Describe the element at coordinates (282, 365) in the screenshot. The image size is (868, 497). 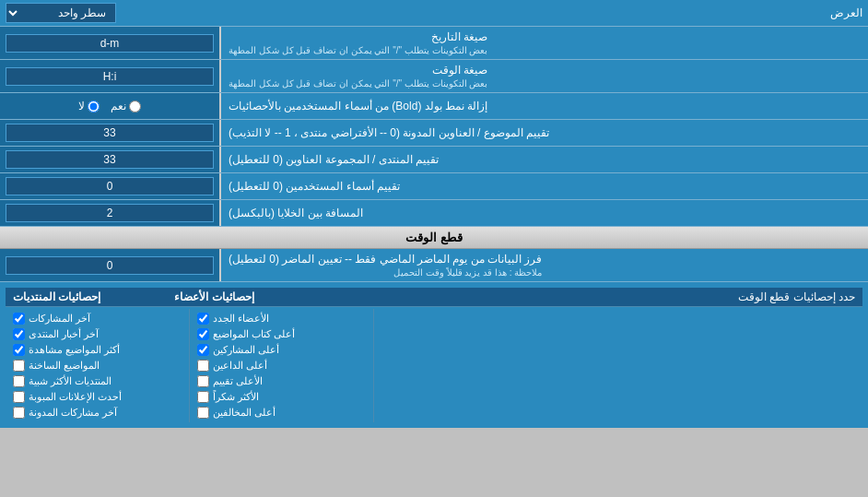
I see `members-stats-col: الأعضاء الجدد أعلى كتاب المواضيع أعلى ال…` at that location.